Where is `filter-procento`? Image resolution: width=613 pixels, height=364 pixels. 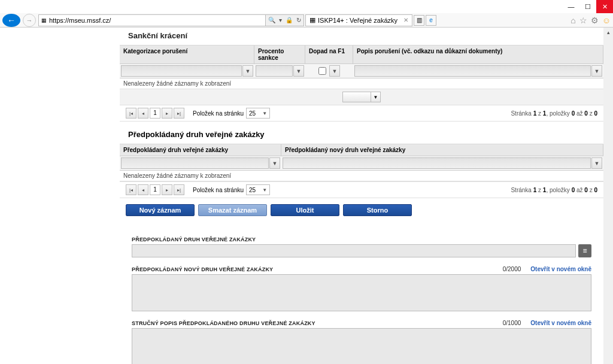 filter-procento is located at coordinates (274, 71).